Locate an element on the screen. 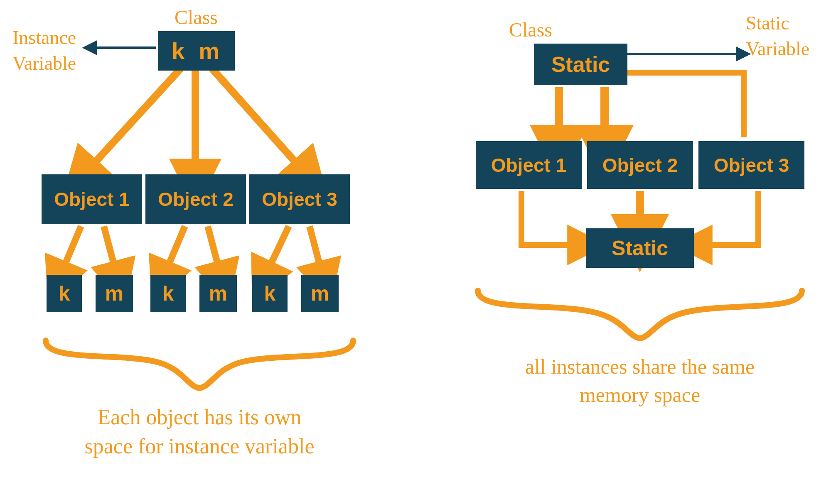 The height and width of the screenshot is (504, 831). right-shared-static: Static is located at coordinates (640, 248).